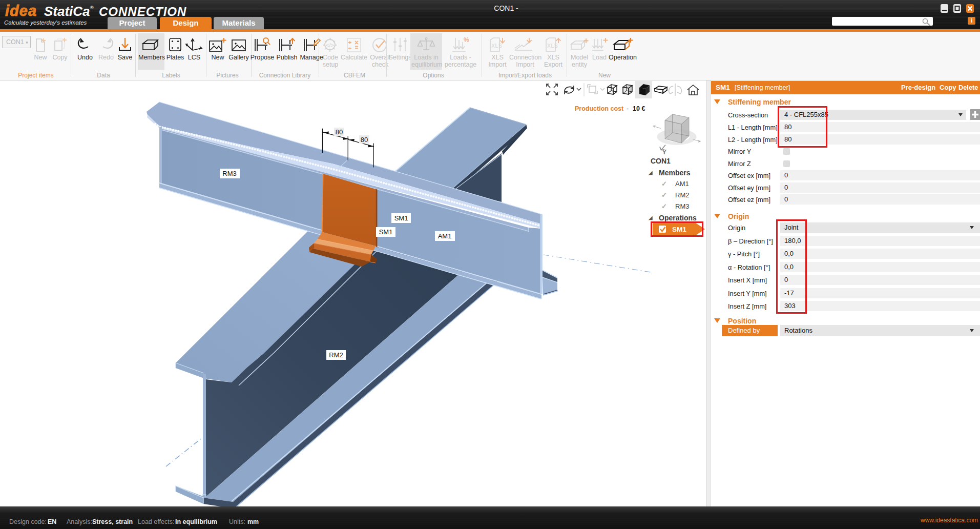 This screenshot has width=980, height=529. Describe the element at coordinates (336, 355) in the screenshot. I see `svg-text: RM2` at that location.